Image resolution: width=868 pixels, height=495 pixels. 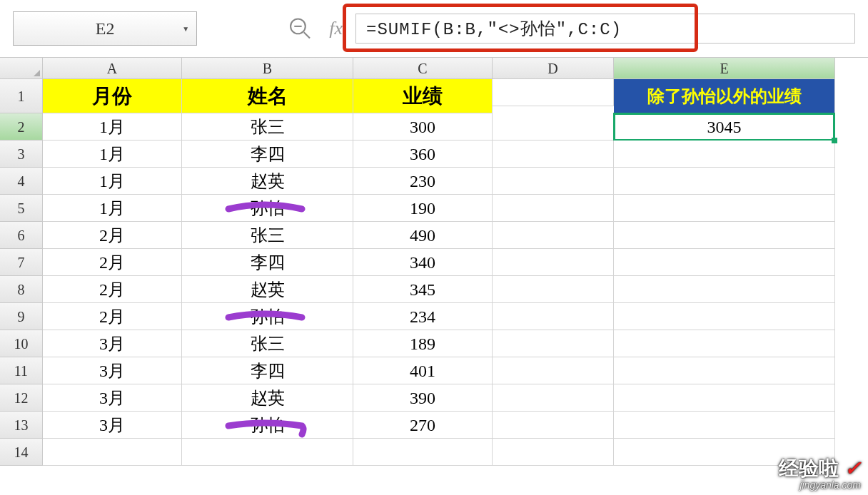 I want to click on cell-D6, so click(x=553, y=235).